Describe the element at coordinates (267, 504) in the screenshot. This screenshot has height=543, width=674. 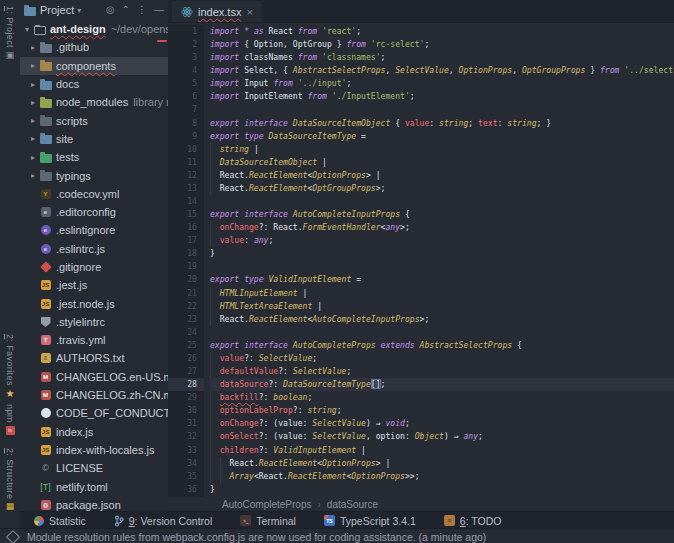
I see `breadcrumb-item: AutoCompleteProps` at that location.